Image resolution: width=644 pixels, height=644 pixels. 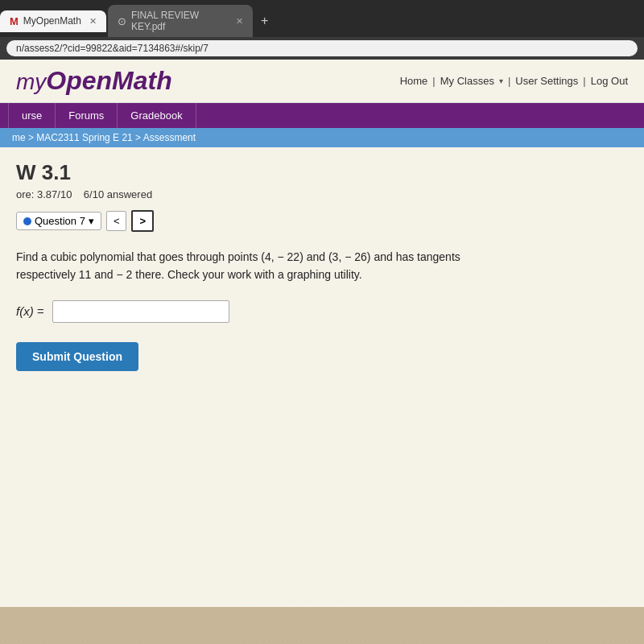 I want to click on address-bar: n/assess2/?cid=99822&aid=7134863#/skip/7, so click(x=322, y=48).